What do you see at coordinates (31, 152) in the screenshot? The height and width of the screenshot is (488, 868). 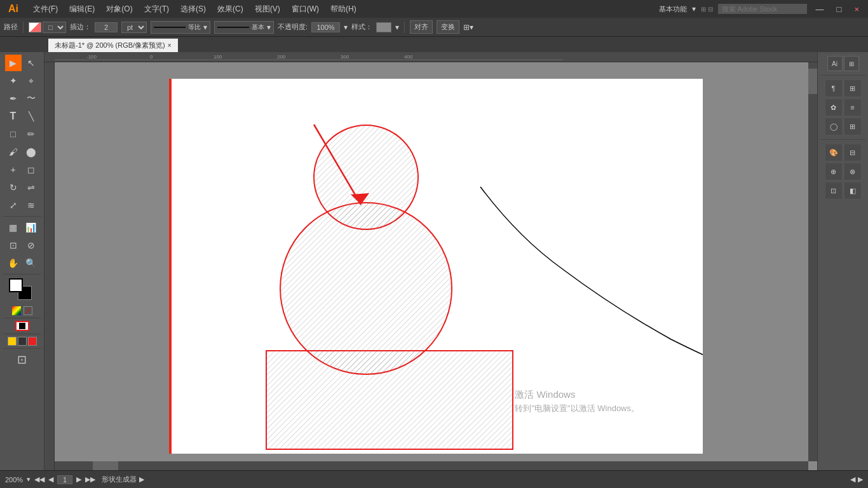 I see `blob-brush-tool: ⬤` at bounding box center [31, 152].